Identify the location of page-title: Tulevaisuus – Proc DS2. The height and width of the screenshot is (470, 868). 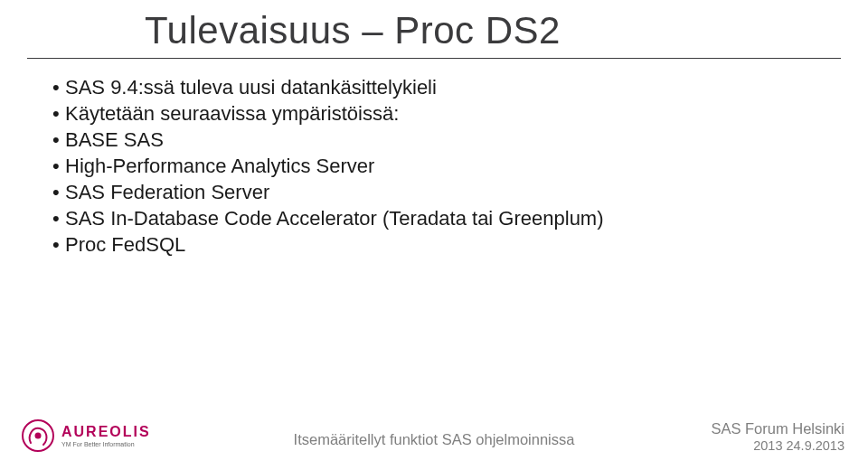
(493, 31).